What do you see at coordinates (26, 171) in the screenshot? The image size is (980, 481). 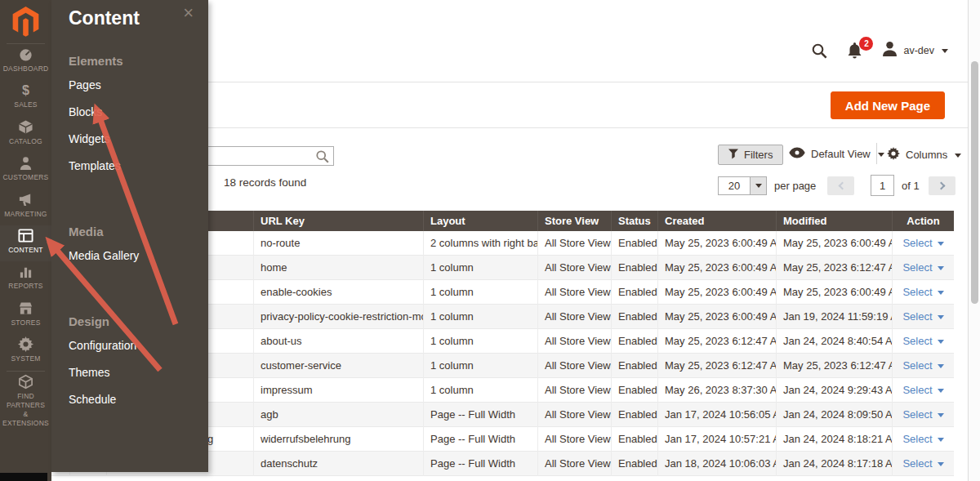 I see `sidebar-item-customers: CUSTOMERS` at bounding box center [26, 171].